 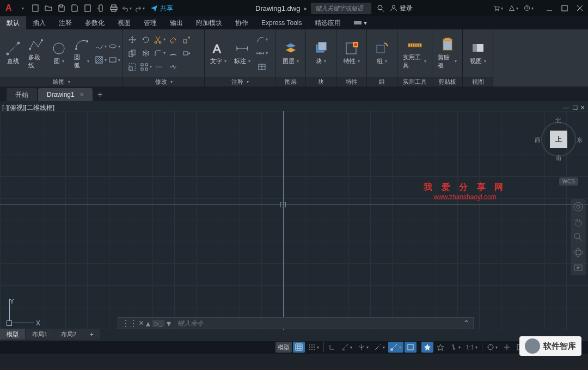 I want to click on line-button: 直线, so click(x=13, y=53).